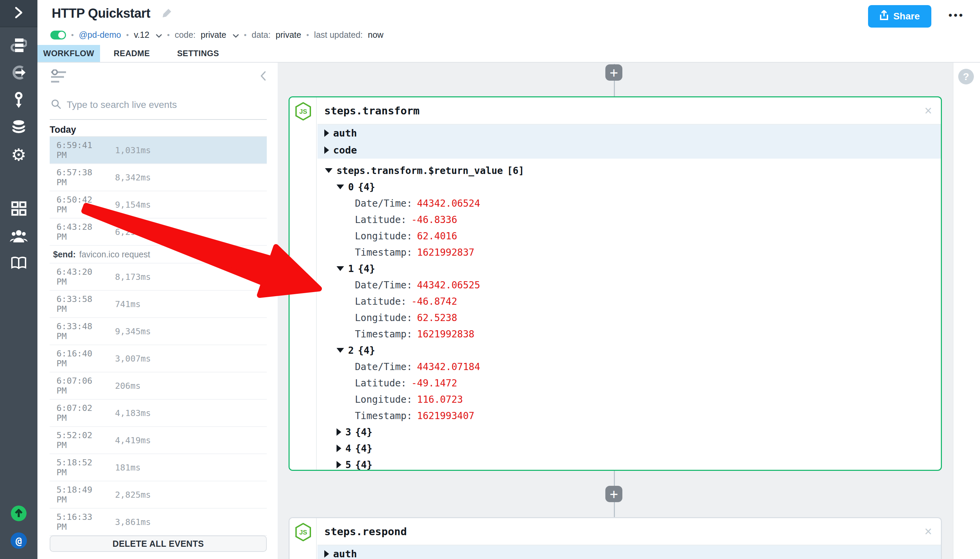  What do you see at coordinates (158, 277) in the screenshot?
I see `event-row: 6:43:20 PM 8,173ms` at bounding box center [158, 277].